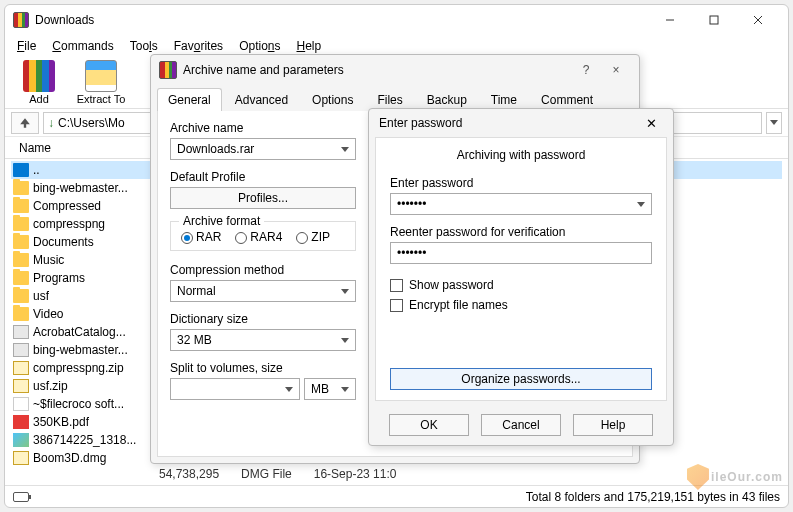 This screenshot has height=512, width=793. What do you see at coordinates (190, 100) in the screenshot?
I see `tab-general: General` at bounding box center [190, 100].